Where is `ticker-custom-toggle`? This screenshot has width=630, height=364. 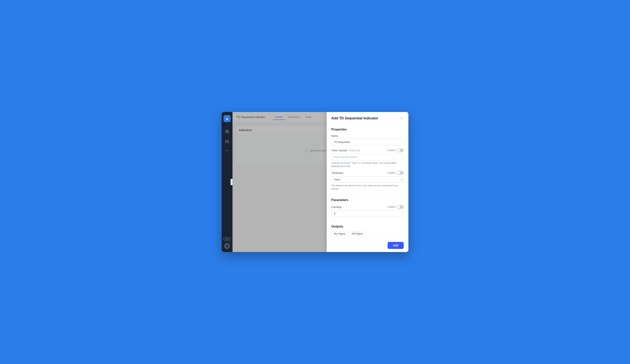 ticker-custom-toggle is located at coordinates (400, 150).